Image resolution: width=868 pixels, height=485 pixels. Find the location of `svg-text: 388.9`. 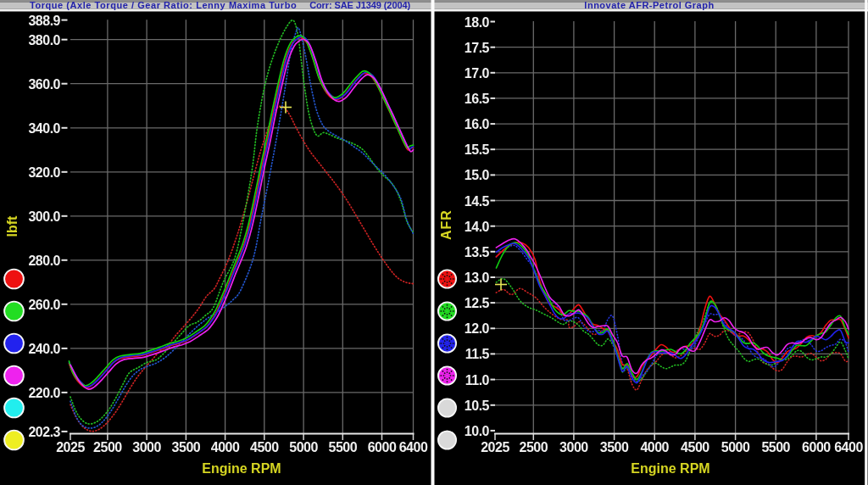

svg-text: 388.9 is located at coordinates (44, 20).